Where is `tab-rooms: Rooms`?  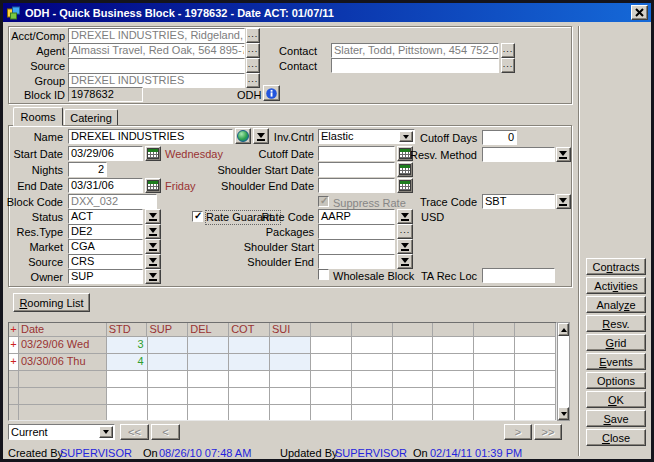
tab-rooms: Rooms is located at coordinates (38, 116).